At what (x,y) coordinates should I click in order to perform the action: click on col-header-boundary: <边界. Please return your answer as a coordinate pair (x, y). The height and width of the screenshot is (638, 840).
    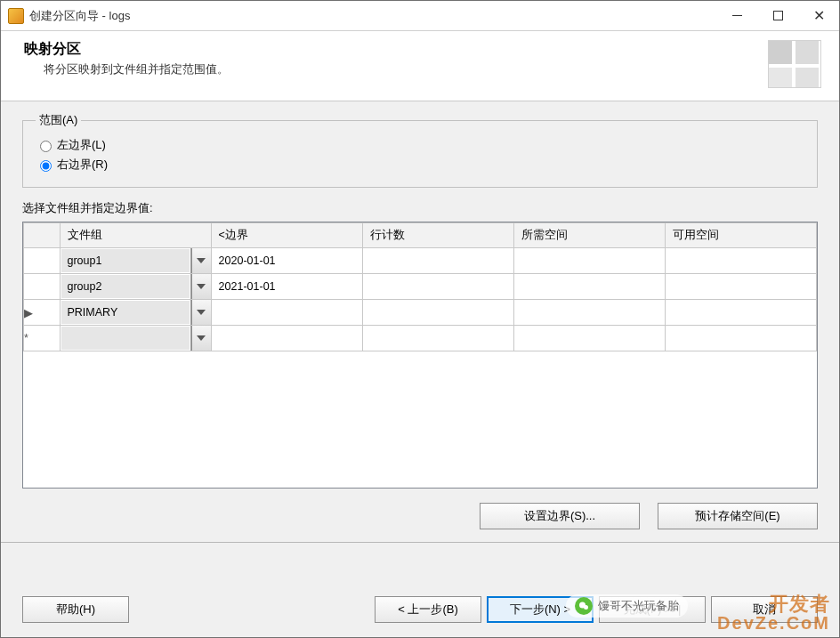
    Looking at the image, I should click on (287, 236).